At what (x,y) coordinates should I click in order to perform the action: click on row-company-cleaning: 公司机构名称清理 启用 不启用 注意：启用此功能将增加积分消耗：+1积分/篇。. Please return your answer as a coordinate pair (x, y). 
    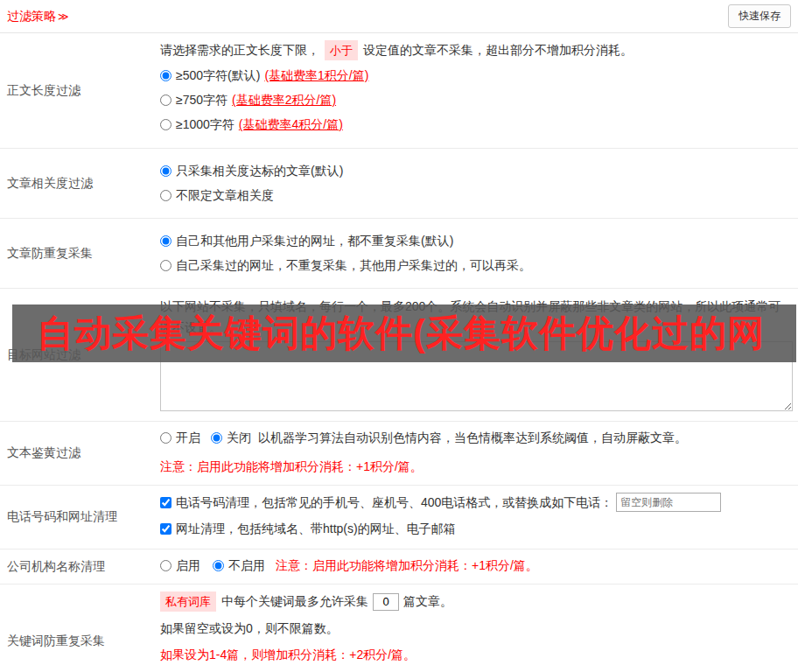
    Looking at the image, I should click on (399, 567).